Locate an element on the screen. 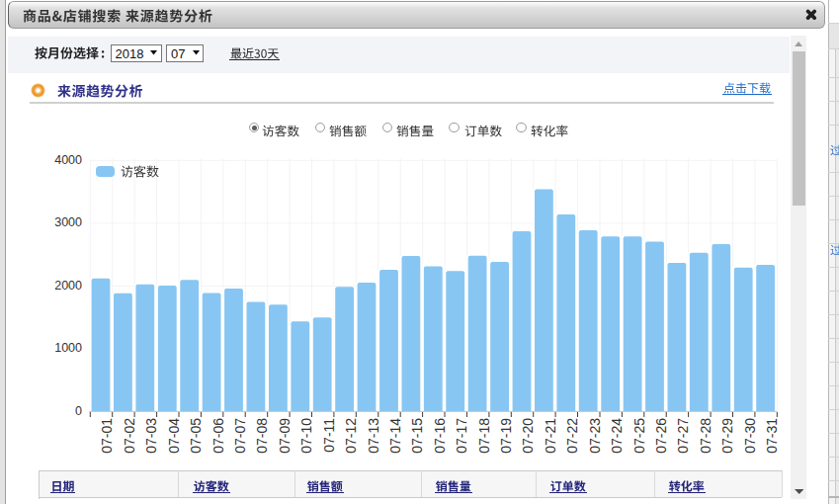  svg-text: 07-07 is located at coordinates (240, 436).